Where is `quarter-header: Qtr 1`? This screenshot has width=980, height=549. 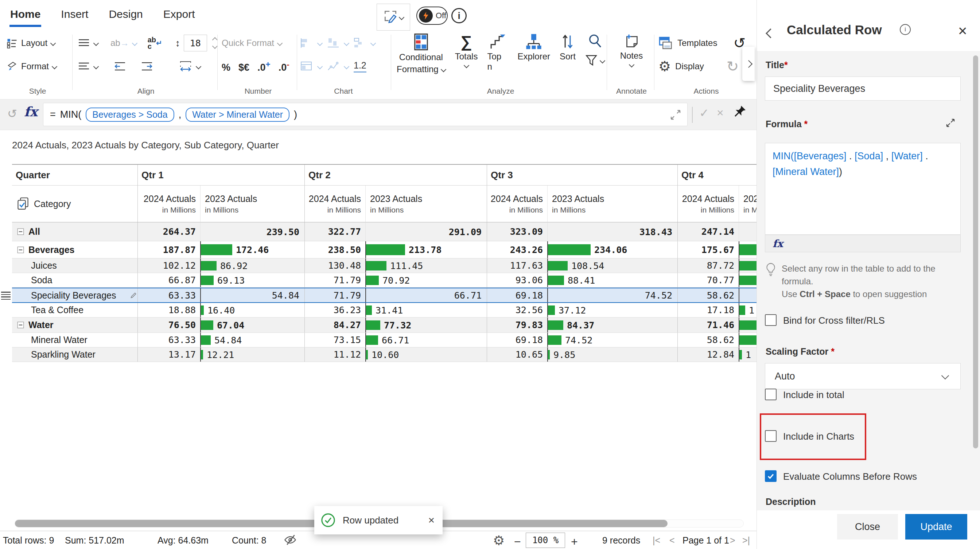 quarter-header: Qtr 1 is located at coordinates (221, 175).